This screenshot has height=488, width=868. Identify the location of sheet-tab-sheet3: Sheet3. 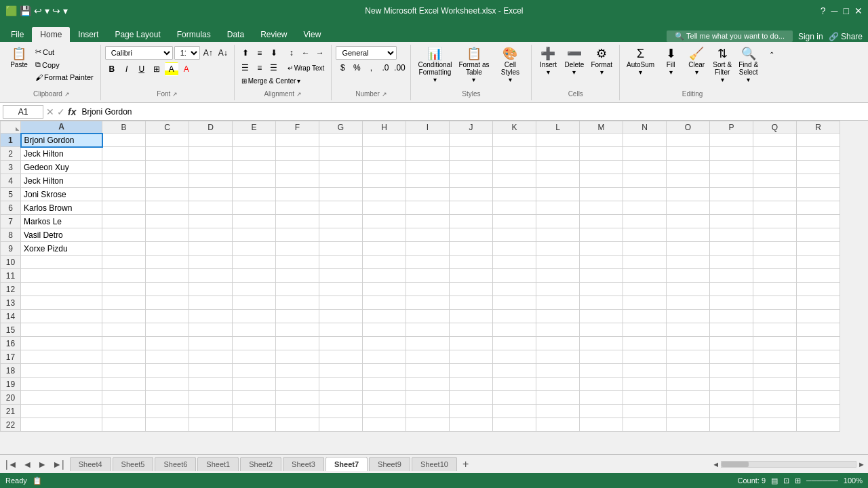
(304, 464).